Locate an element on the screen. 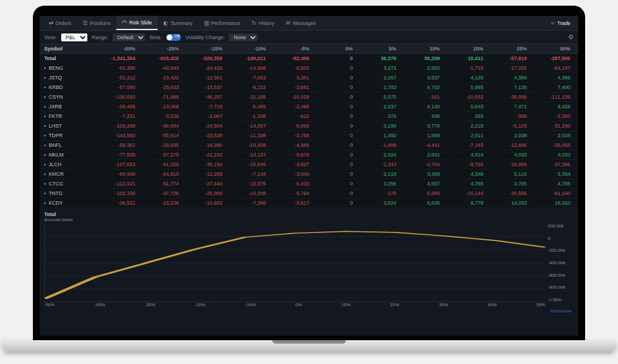  col-header: -10% is located at coordinates (247, 49).